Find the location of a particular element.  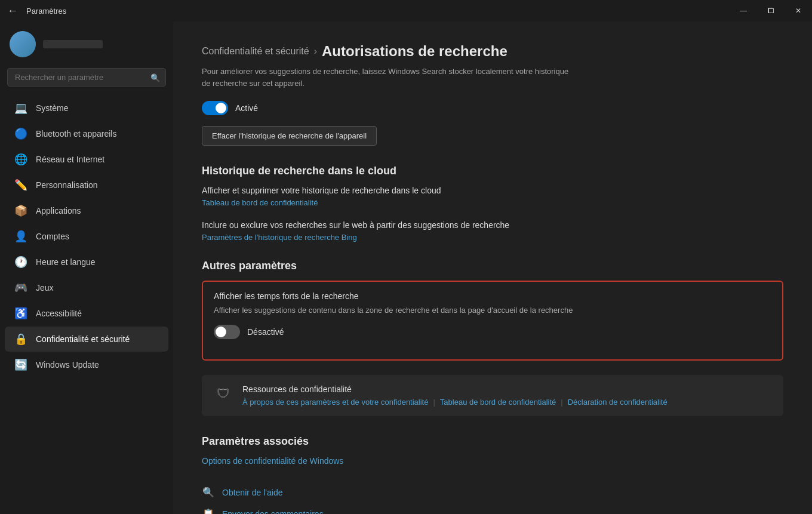

nav-label-perso: Personnalisation is located at coordinates (67, 185).